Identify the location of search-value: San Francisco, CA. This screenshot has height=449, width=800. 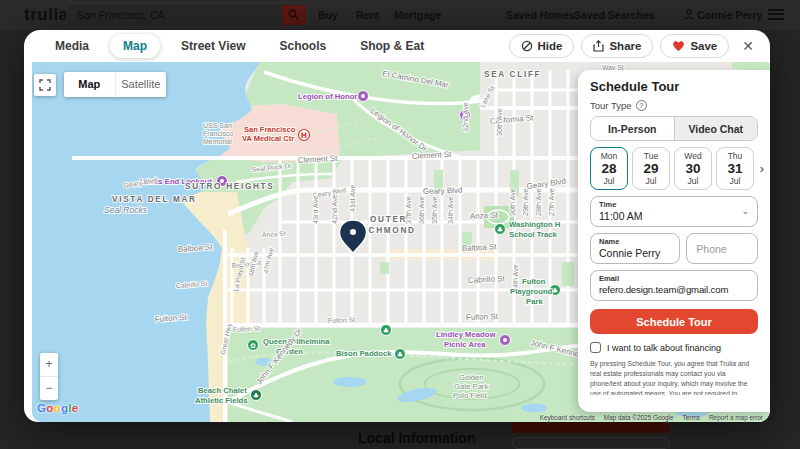
(121, 15).